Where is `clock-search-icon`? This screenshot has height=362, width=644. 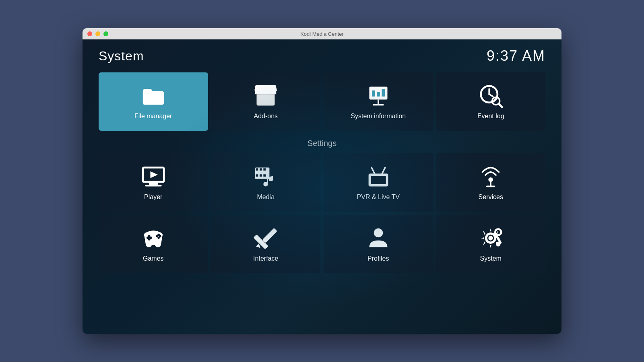
clock-search-icon is located at coordinates (491, 96).